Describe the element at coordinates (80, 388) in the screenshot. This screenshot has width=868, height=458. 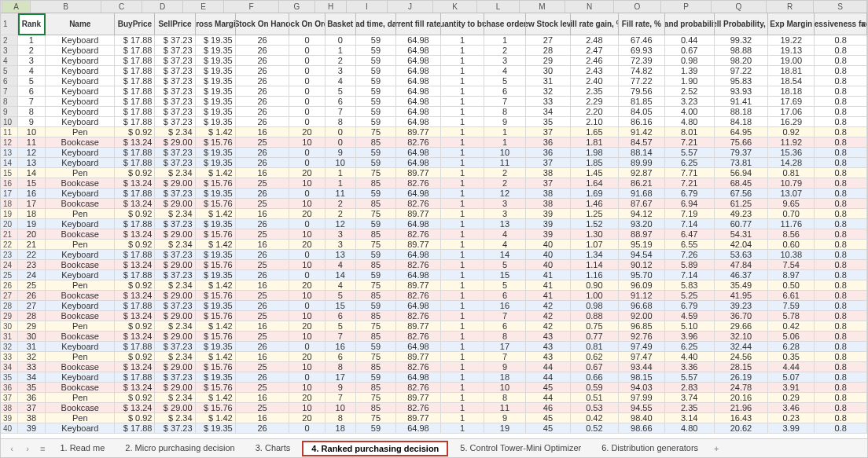
I see `cell-name: Bookcase` at that location.